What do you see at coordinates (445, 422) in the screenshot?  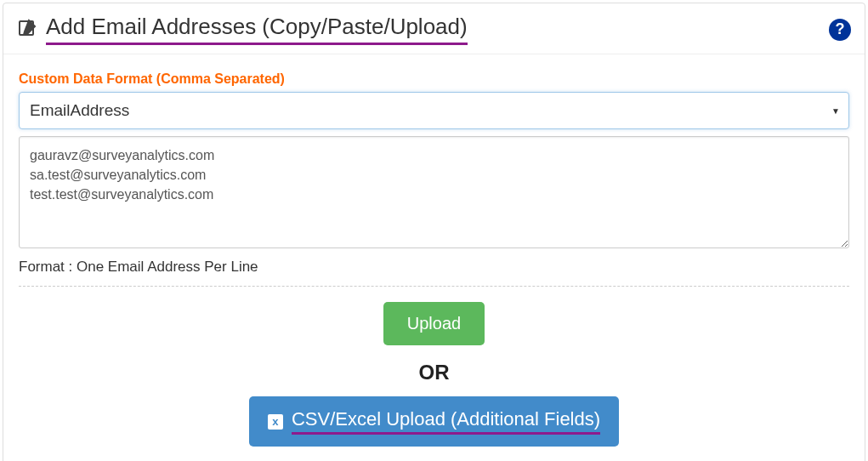 I see `csv-upload-button-label: CSV/Excel Upload (Additional Fields)` at bounding box center [445, 422].